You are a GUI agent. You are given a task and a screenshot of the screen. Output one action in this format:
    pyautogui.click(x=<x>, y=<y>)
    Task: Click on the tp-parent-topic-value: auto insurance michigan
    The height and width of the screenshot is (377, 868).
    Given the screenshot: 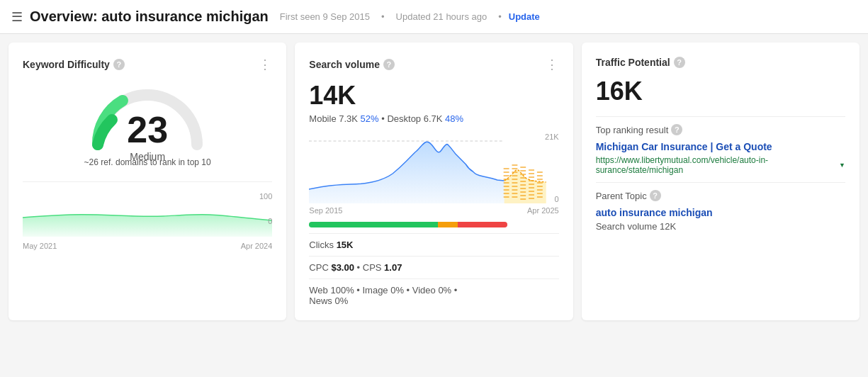 What is the action you would take?
    pyautogui.click(x=721, y=213)
    